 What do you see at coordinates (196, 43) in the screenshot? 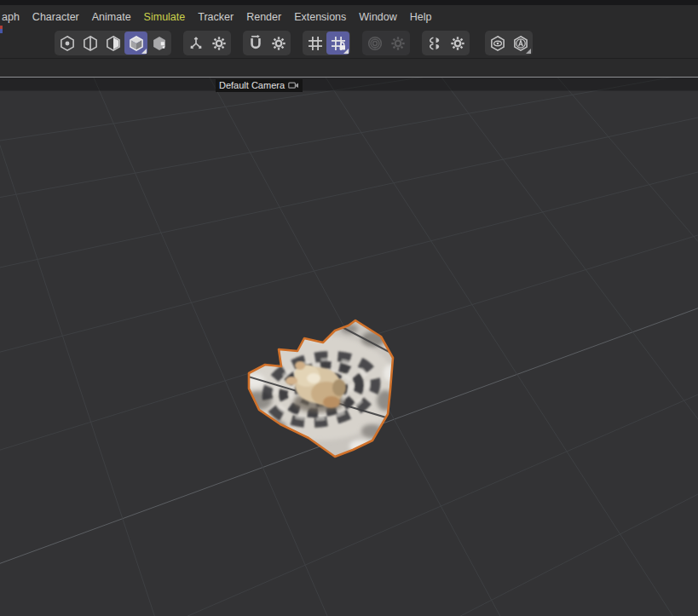
I see `axis-tool-button` at bounding box center [196, 43].